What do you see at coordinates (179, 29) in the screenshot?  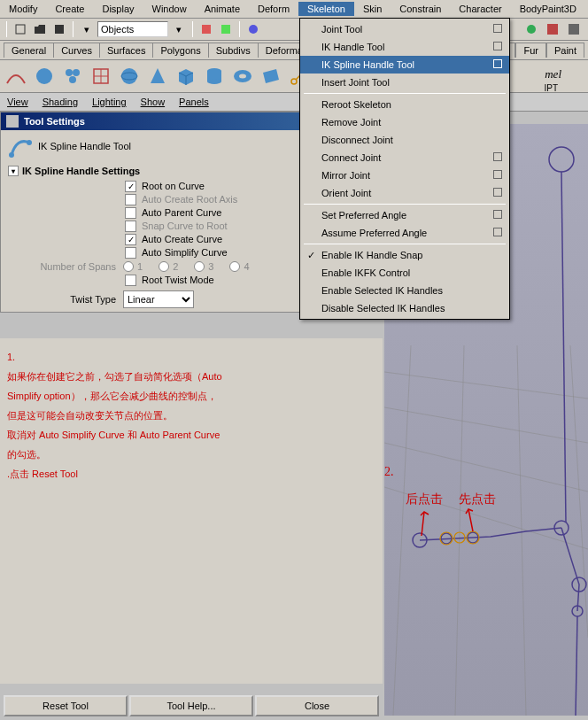 I see `dropdown-arrow-icon: ▾` at bounding box center [179, 29].